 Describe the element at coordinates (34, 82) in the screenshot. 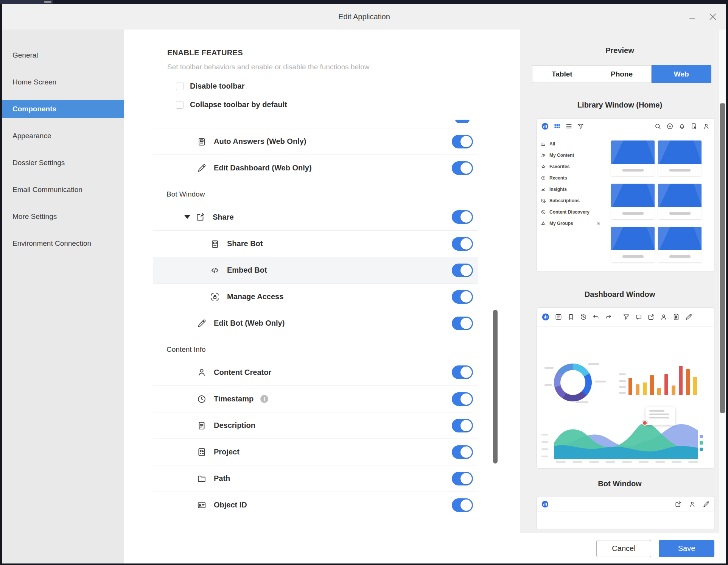

I see `sidebar-item-label: Home Screen` at that location.